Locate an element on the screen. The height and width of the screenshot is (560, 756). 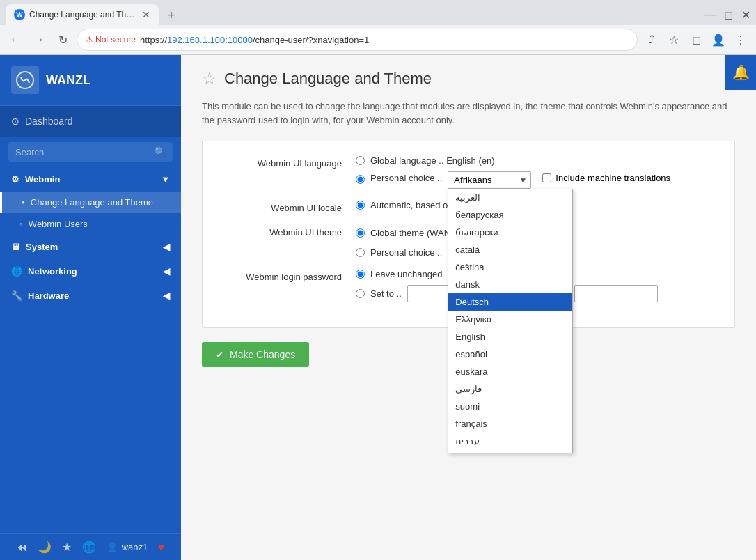
logout-icon: ♥ is located at coordinates (162, 547).